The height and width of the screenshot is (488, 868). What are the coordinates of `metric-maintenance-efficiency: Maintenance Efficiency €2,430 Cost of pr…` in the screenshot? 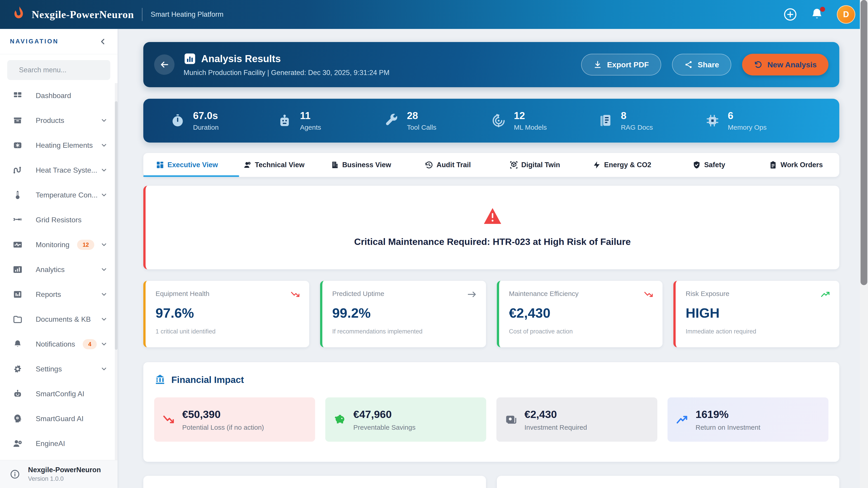 It's located at (580, 314).